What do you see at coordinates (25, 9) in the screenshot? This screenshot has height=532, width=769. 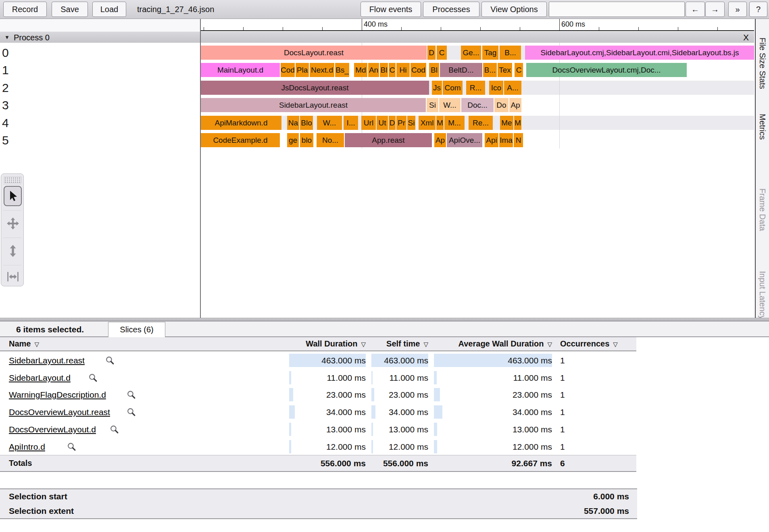 I see `record-button: Record` at bounding box center [25, 9].